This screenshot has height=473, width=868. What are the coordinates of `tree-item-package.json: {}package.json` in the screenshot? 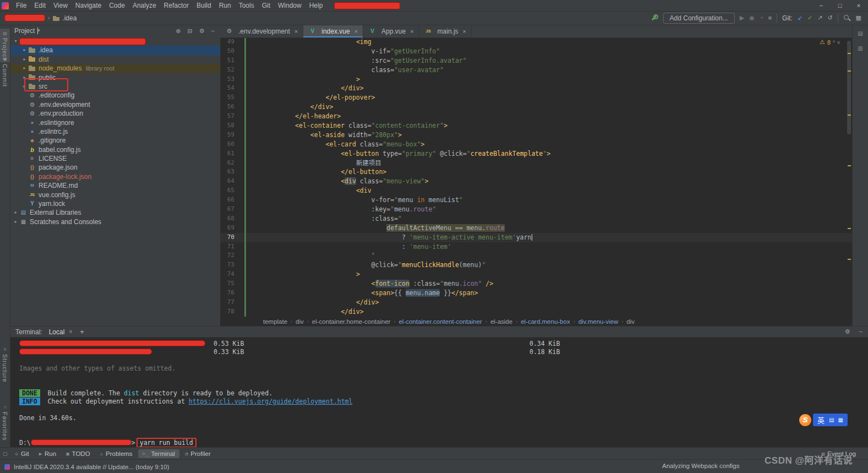 It's located at (115, 167).